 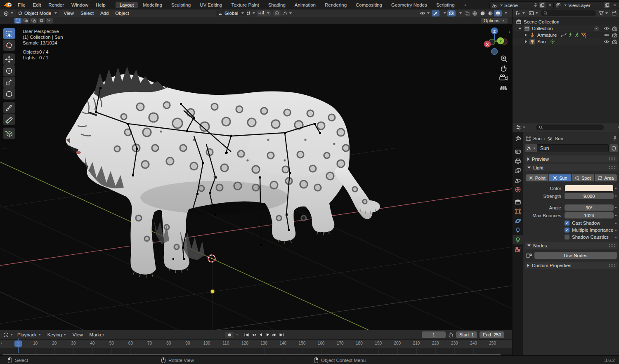 What do you see at coordinates (607, 5) in the screenshot?
I see `new-viewlayer-button` at bounding box center [607, 5].